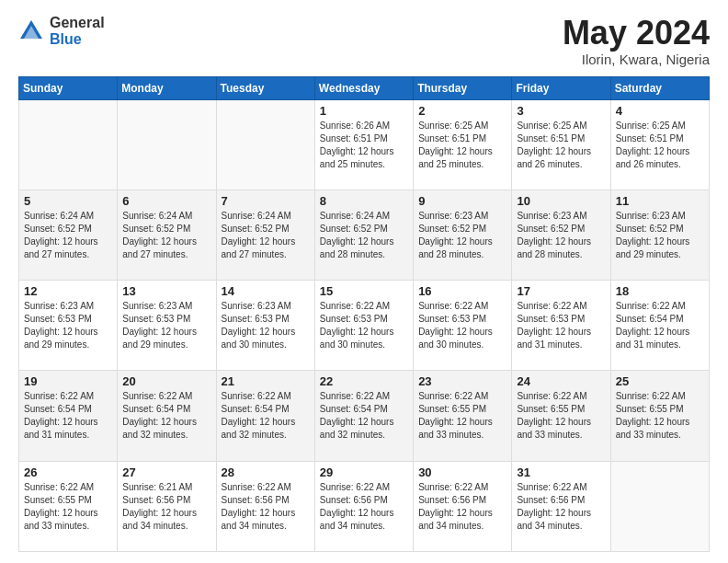 This screenshot has height=563, width=728. What do you see at coordinates (77, 40) in the screenshot?
I see `logo-blue: Blue` at bounding box center [77, 40].